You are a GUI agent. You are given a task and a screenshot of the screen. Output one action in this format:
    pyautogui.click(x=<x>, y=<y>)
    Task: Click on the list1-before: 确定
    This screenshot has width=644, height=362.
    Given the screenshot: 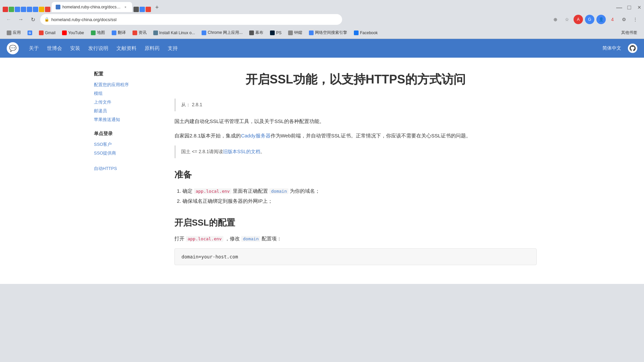 What is the action you would take?
    pyautogui.click(x=188, y=191)
    